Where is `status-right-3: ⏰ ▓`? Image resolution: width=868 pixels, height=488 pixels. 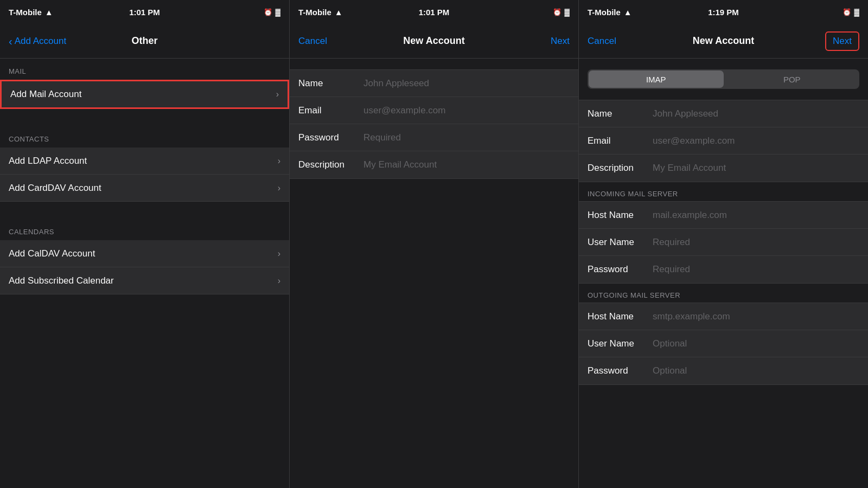 status-right-3: ⏰ ▓ is located at coordinates (851, 12).